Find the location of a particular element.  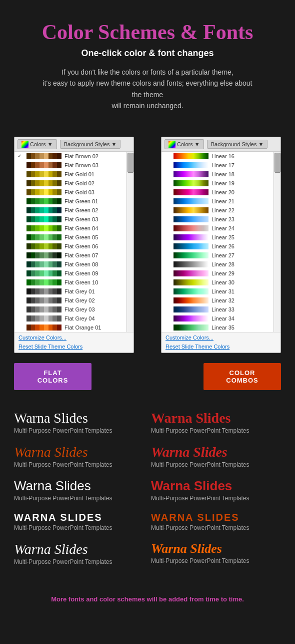

color-combos-button: COLOR COMBOS is located at coordinates (242, 377).